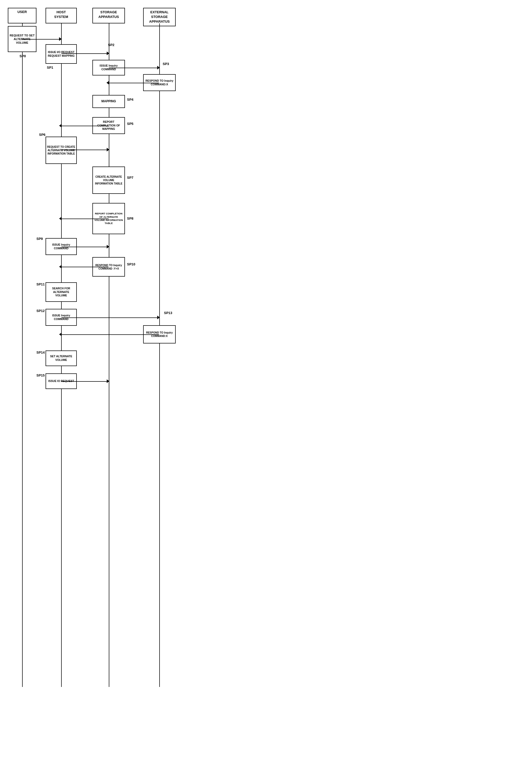 This screenshot has height=759, width=532. I want to click on col-storage: STORAGEAPPARATUS, so click(108, 16).